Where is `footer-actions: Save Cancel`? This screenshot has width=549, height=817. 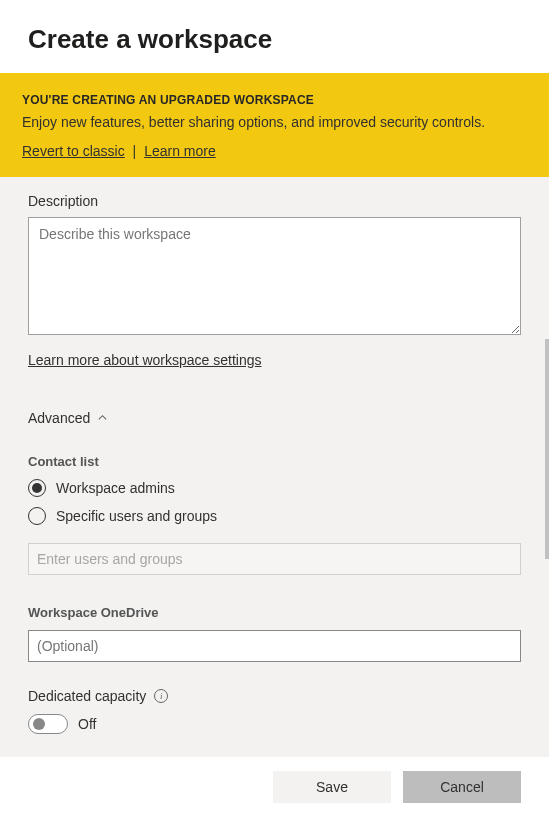
footer-actions: Save Cancel is located at coordinates (274, 787).